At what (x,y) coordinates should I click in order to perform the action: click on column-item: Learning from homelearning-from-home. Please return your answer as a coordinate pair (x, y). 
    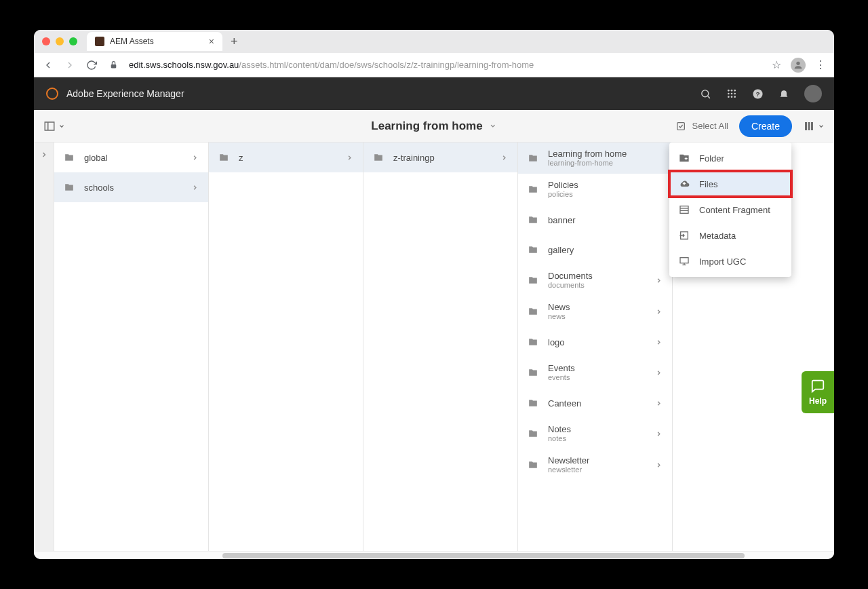
    Looking at the image, I should click on (595, 158).